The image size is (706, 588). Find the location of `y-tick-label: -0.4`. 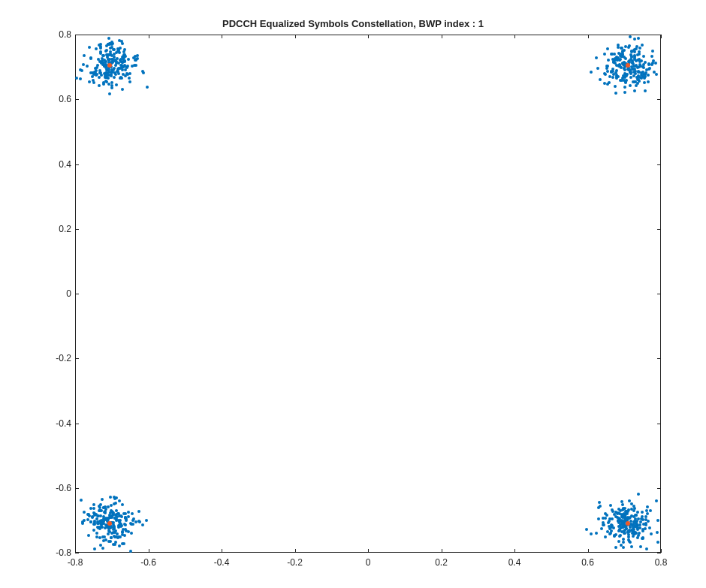

y-tick-label: -0.4 is located at coordinates (53, 424).